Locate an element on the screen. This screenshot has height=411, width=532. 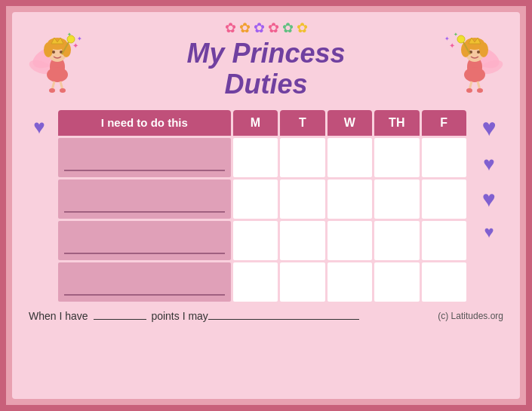
day-col-f: F is located at coordinates (444, 123).